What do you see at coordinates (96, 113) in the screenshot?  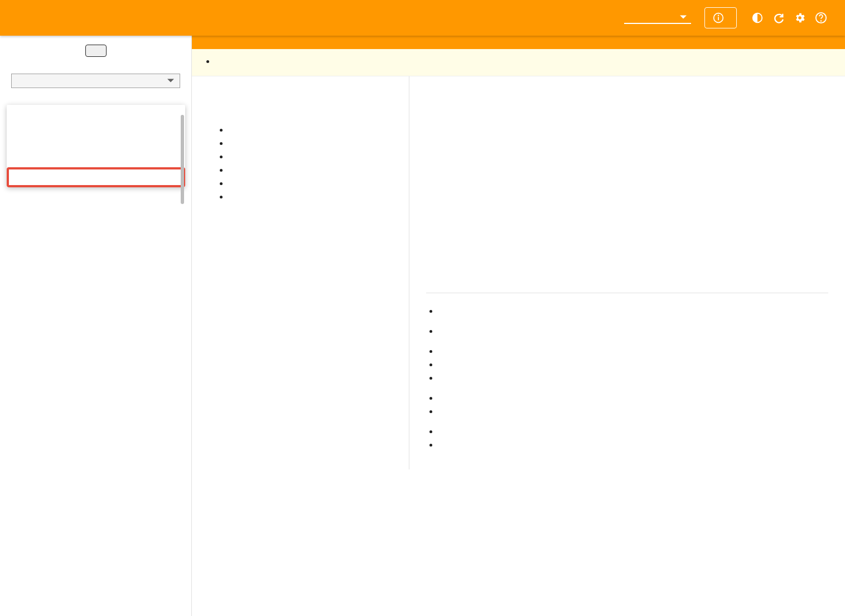 I see `tool-item-memory-profile` at bounding box center [96, 113].